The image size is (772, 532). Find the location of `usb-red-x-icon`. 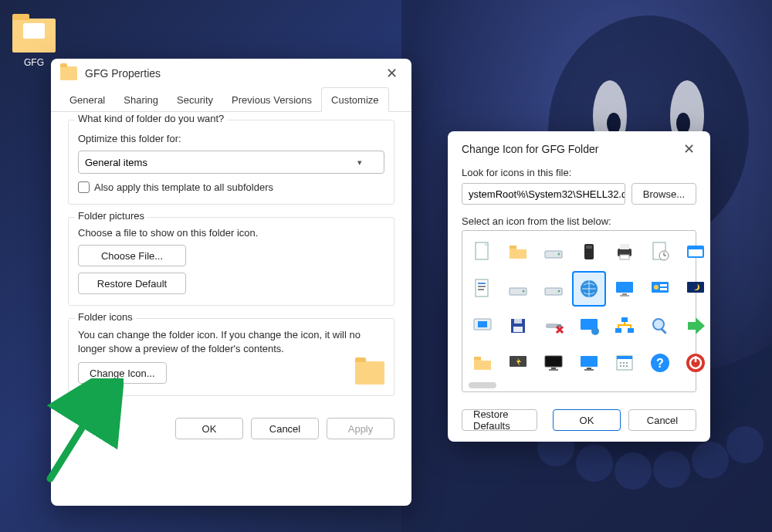

usb-red-x-icon is located at coordinates (554, 326).